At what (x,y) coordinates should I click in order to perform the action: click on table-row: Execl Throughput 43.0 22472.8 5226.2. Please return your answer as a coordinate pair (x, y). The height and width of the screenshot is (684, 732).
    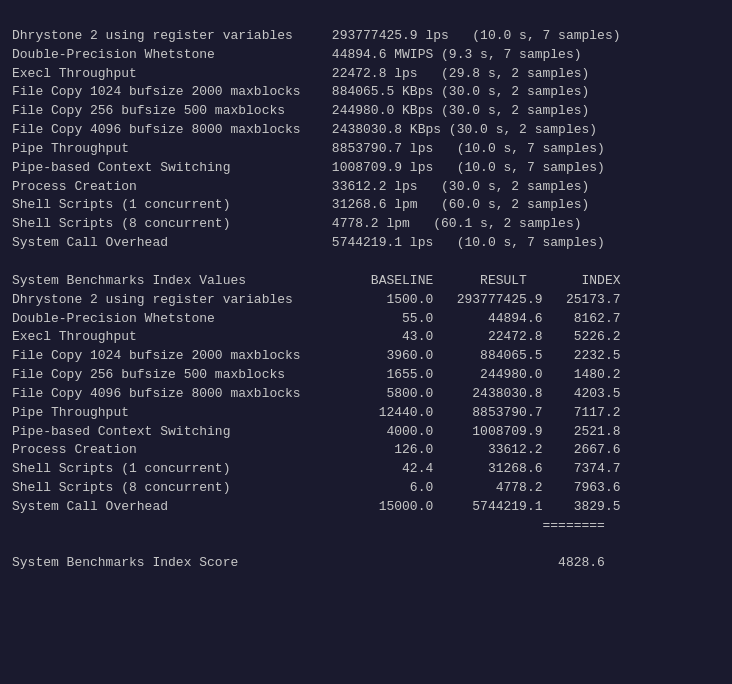
    Looking at the image, I should click on (366, 338).